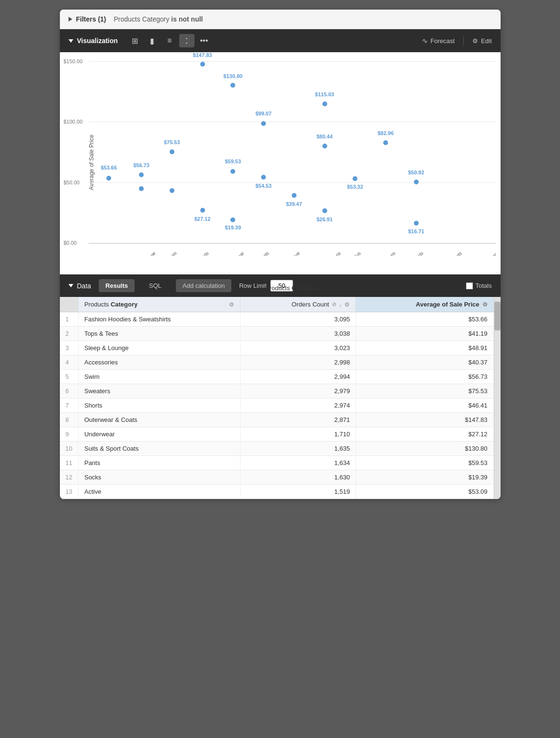 The image size is (560, 738). Describe the element at coordinates (69, 363) in the screenshot. I see `cell-row-num: 4` at that location.